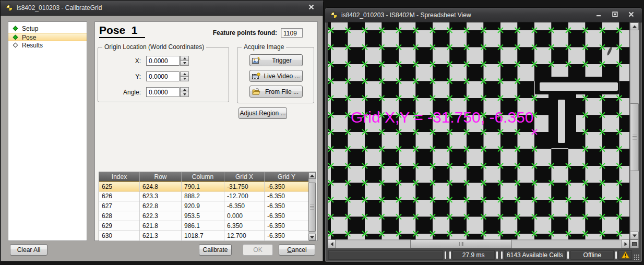 This screenshot has width=644, height=265. What do you see at coordinates (161, 177) in the screenshot?
I see `column-header: Row` at bounding box center [161, 177].